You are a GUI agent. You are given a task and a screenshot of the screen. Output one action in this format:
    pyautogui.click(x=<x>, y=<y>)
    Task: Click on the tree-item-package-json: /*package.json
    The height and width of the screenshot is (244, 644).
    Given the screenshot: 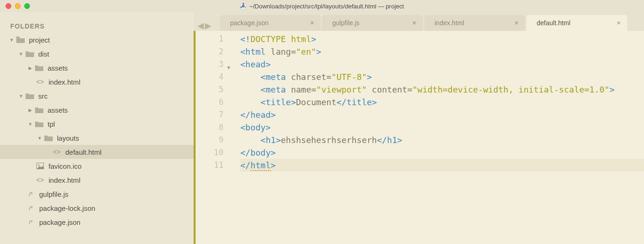 What is the action you would take?
    pyautogui.click(x=97, y=222)
    